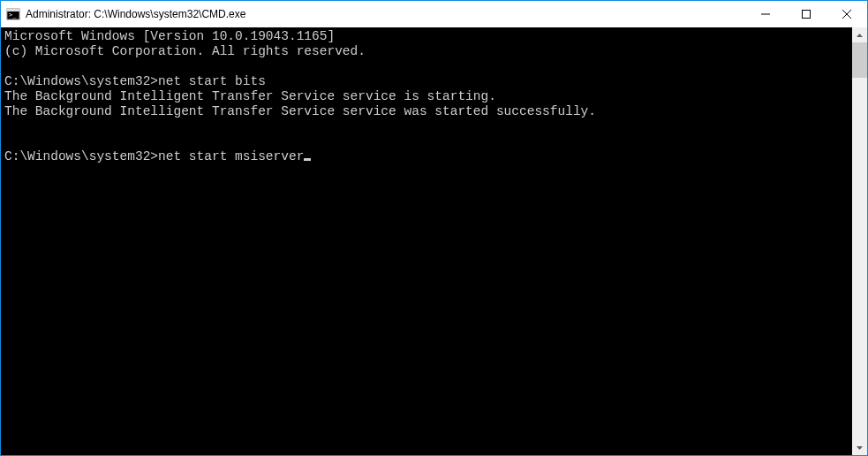 The image size is (868, 456). I want to click on copyright-line: (c) Microsoft Corporation. All rights re…, so click(185, 51).